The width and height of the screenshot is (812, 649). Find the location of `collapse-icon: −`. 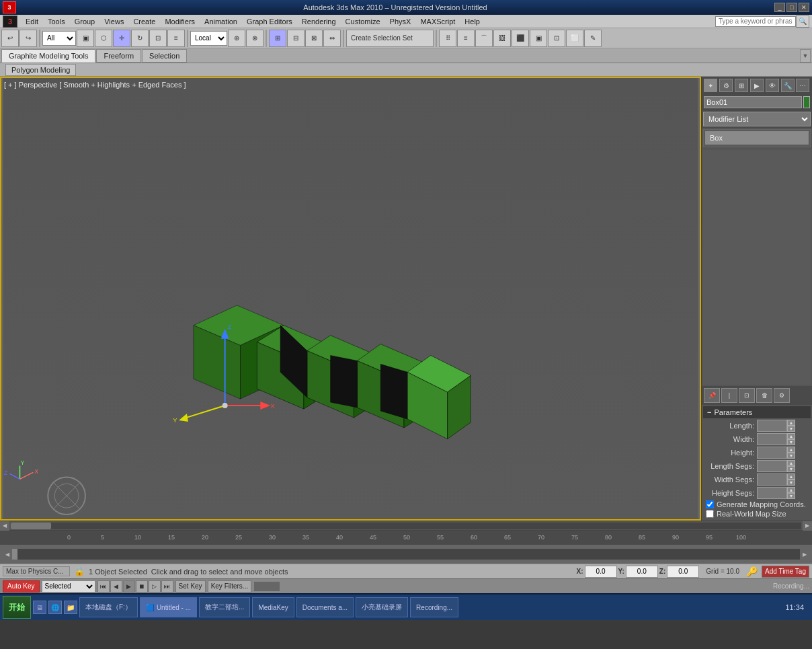

collapse-icon: − is located at coordinates (709, 412).